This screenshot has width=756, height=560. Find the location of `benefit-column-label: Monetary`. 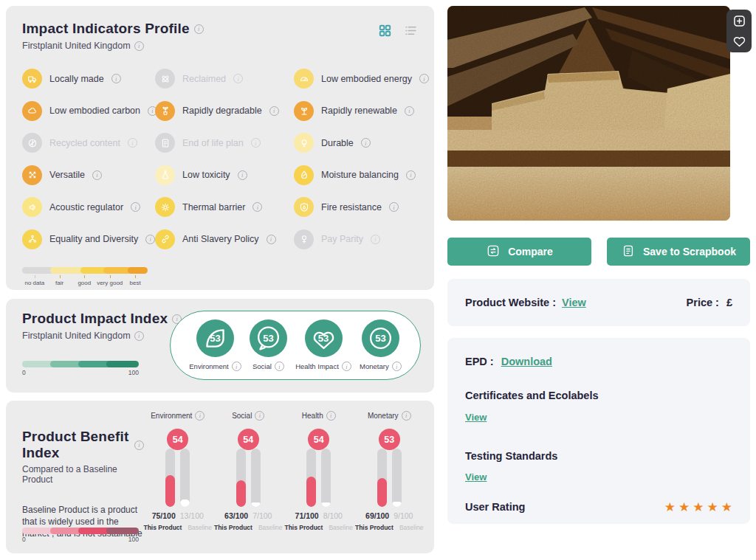

benefit-column-label: Monetary is located at coordinates (383, 416).